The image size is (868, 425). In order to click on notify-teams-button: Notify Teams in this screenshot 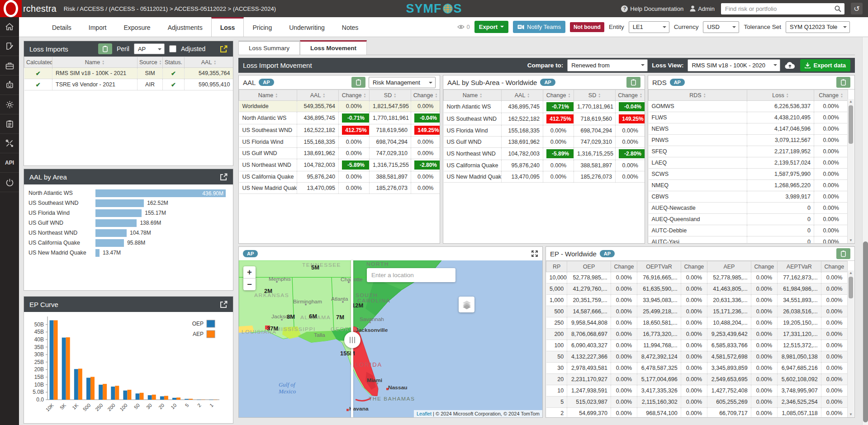, I will do `click(539, 27)`.